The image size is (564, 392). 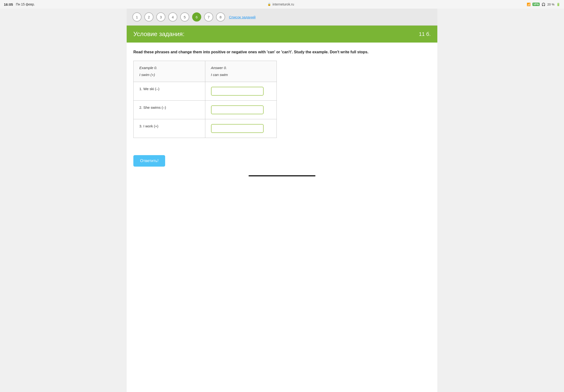 What do you see at coordinates (281, 4) in the screenshot?
I see `status-bar-center: 🔒 interneturok.ru` at bounding box center [281, 4].